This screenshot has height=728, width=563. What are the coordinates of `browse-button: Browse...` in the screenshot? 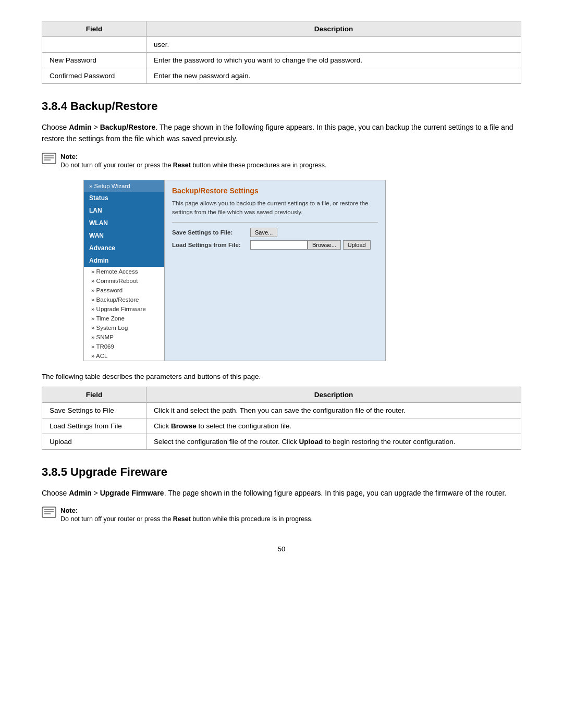 It's located at (324, 245).